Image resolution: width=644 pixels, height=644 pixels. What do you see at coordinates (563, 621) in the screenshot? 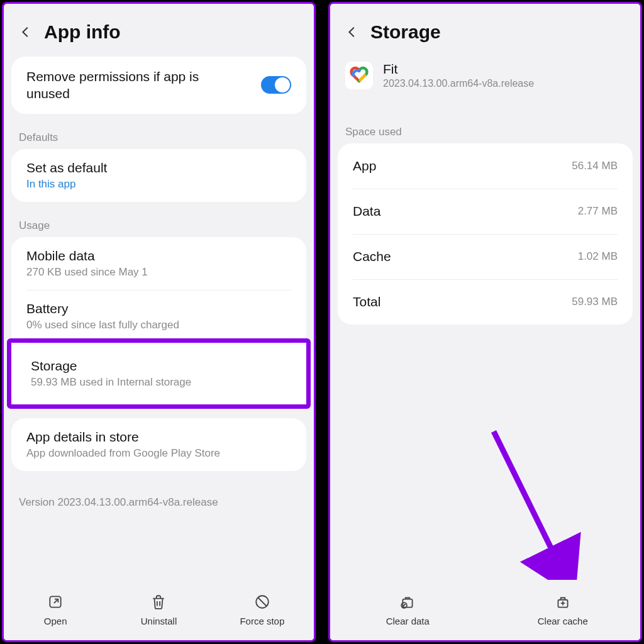
I see `clear-cache-label: Clear cache` at bounding box center [563, 621].